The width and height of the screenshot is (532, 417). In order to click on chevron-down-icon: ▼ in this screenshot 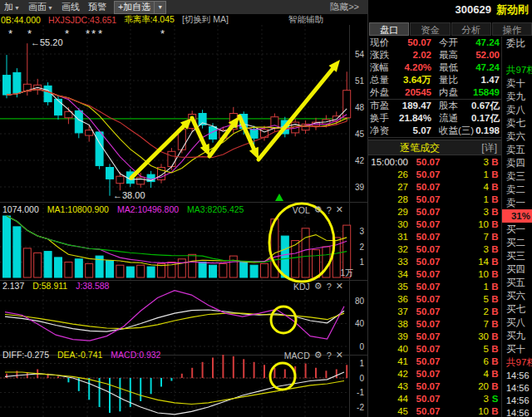, I will do `click(17, 8)`.